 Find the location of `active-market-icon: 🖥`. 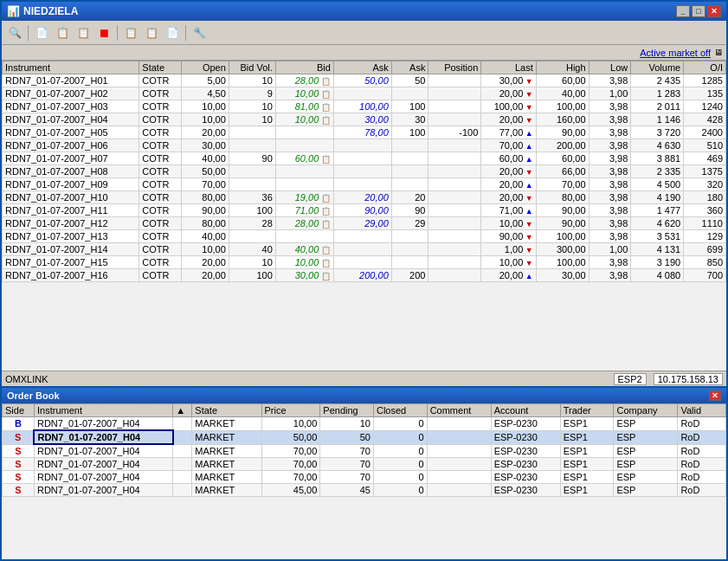

active-market-icon: 🖥 is located at coordinates (718, 52).